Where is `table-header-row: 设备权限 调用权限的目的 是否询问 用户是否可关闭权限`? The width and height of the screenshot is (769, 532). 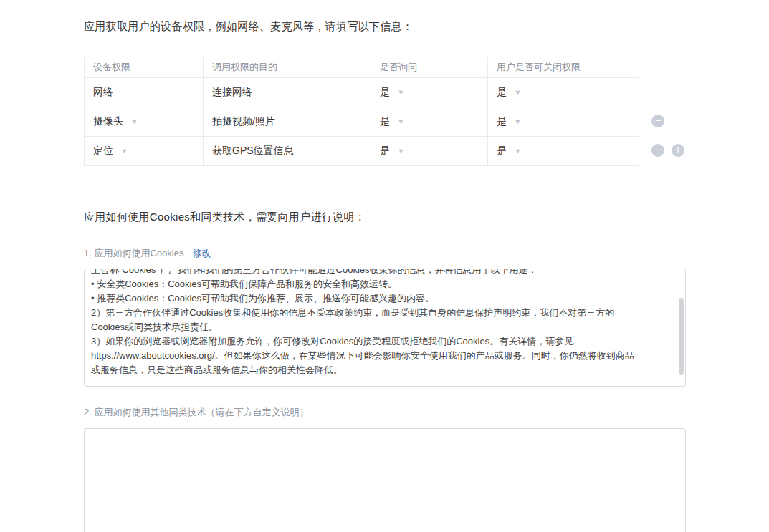 table-header-row: 设备权限 调用权限的目的 是否询问 用户是否可关闭权限 is located at coordinates (362, 67).